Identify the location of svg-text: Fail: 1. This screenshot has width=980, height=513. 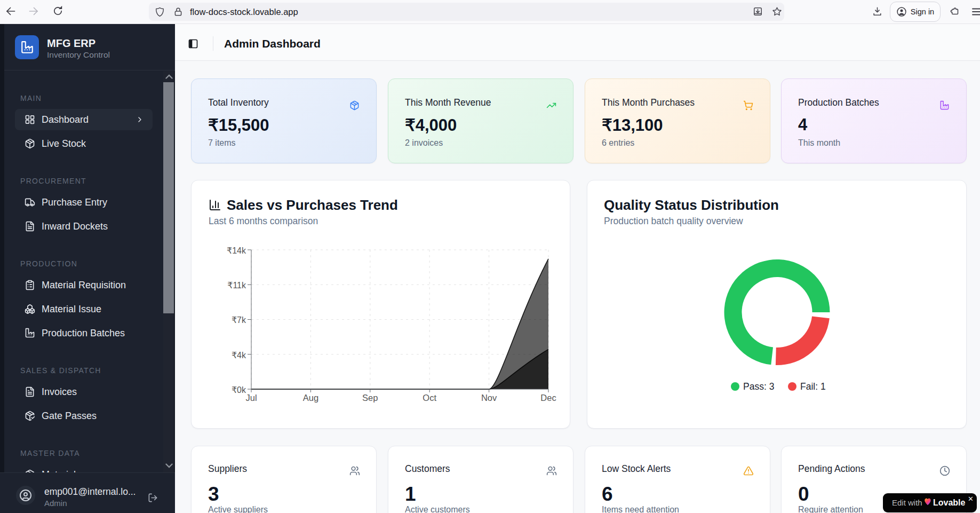
(813, 386).